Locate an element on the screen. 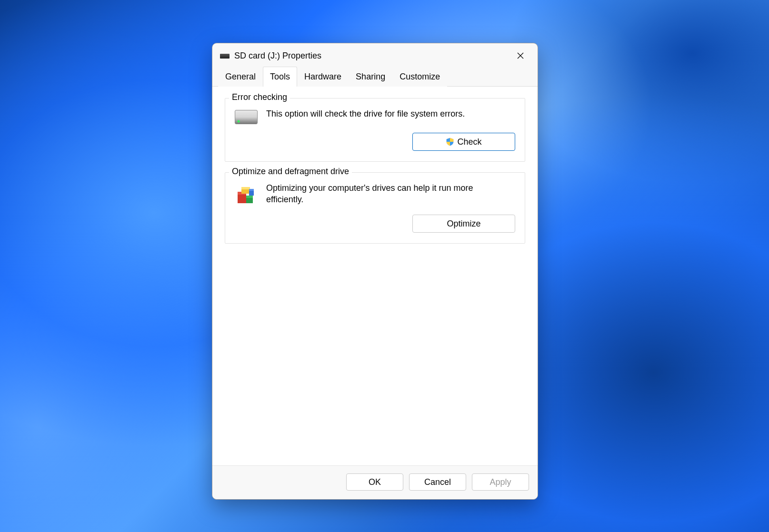  tab-general: General is located at coordinates (240, 77).